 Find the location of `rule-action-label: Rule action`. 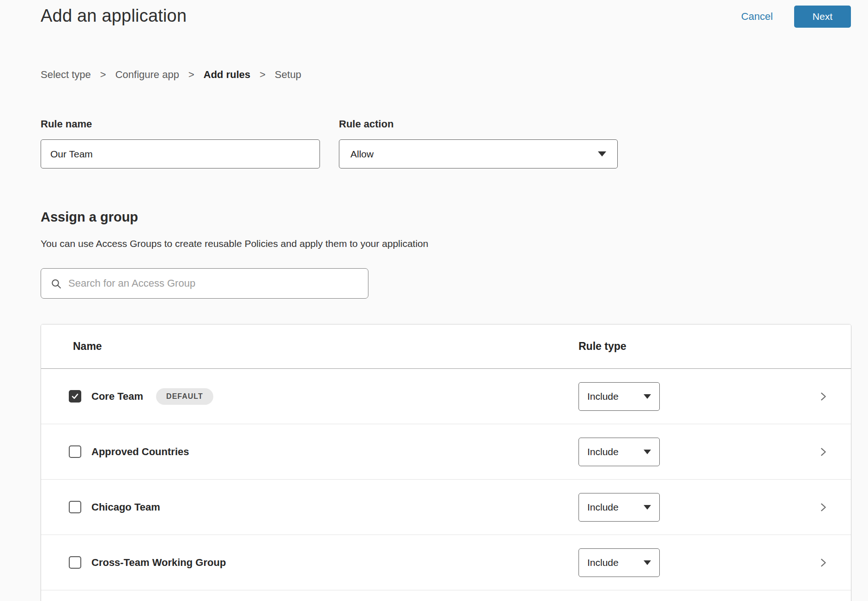

rule-action-label: Rule action is located at coordinates (478, 124).